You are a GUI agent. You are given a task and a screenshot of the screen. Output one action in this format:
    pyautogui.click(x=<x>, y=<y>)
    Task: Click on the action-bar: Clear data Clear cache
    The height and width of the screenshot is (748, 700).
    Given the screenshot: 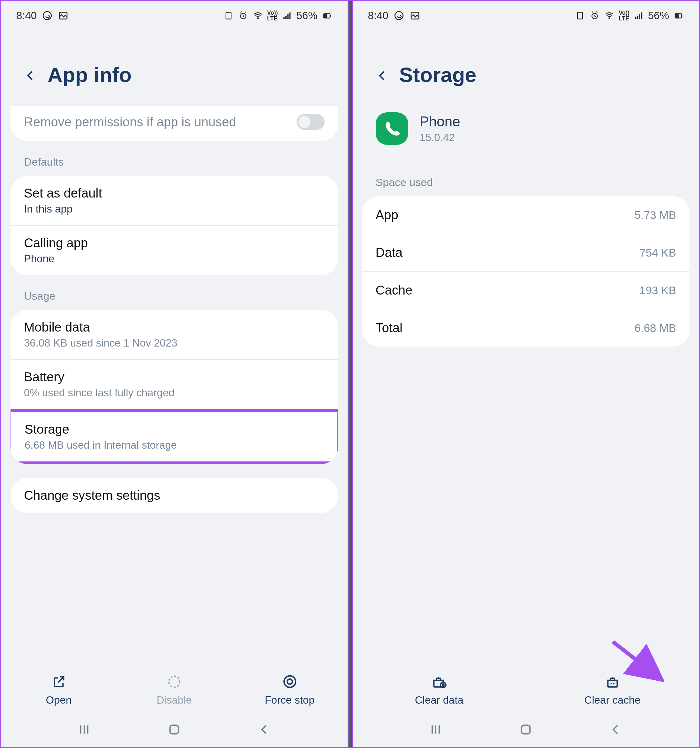 What is the action you would take?
    pyautogui.click(x=526, y=689)
    